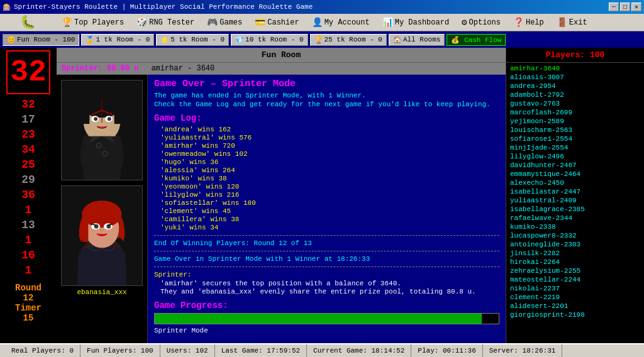 The width and height of the screenshot is (644, 357). Describe the element at coordinates (636, 7) in the screenshot. I see `close-button: ✕` at that location.